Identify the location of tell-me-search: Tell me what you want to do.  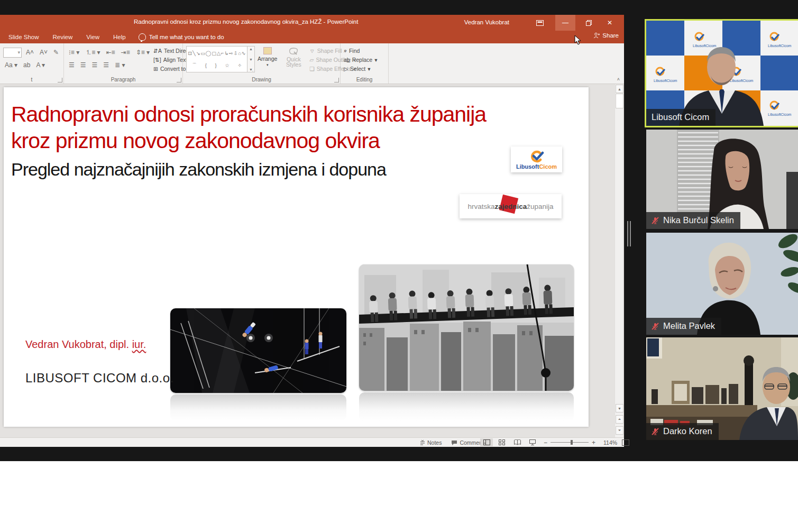
(181, 37).